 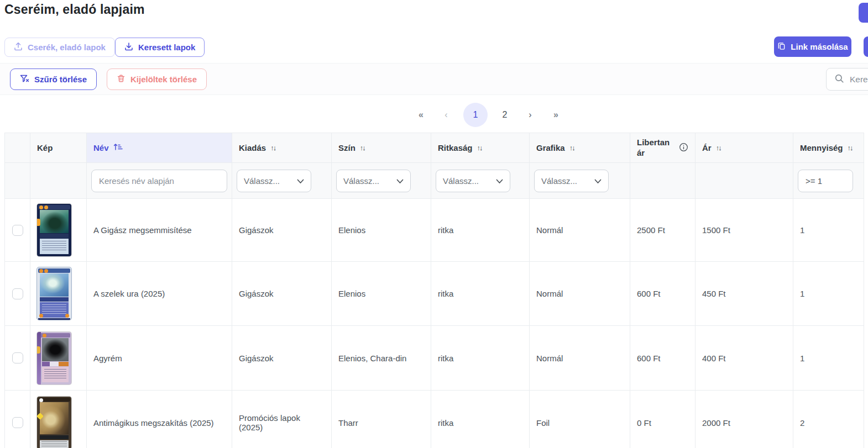 I want to click on table-row: Agyrém Gigászok Elenios, Chara-din ritka…, so click(x=435, y=358).